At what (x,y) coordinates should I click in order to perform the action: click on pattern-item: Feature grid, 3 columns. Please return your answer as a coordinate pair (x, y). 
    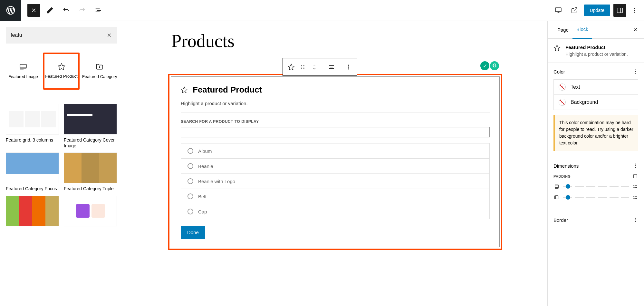
    Looking at the image, I should click on (32, 126).